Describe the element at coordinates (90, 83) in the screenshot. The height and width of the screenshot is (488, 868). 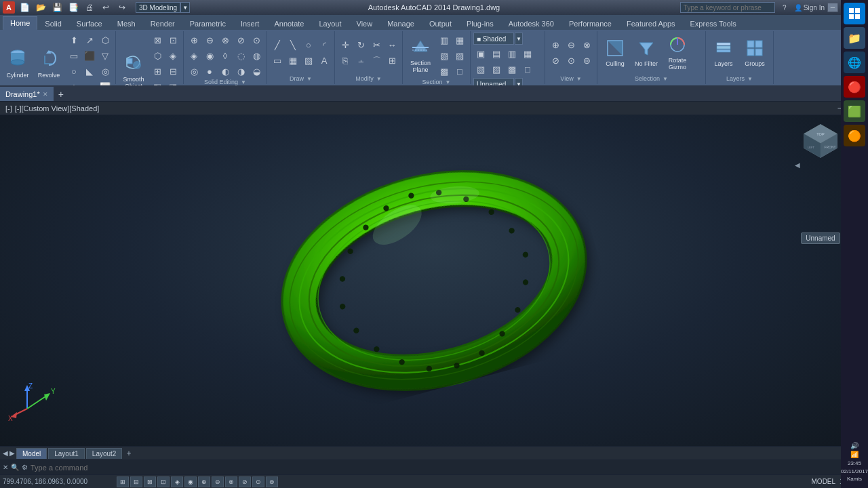
I see `planesurf-button: ▱` at that location.